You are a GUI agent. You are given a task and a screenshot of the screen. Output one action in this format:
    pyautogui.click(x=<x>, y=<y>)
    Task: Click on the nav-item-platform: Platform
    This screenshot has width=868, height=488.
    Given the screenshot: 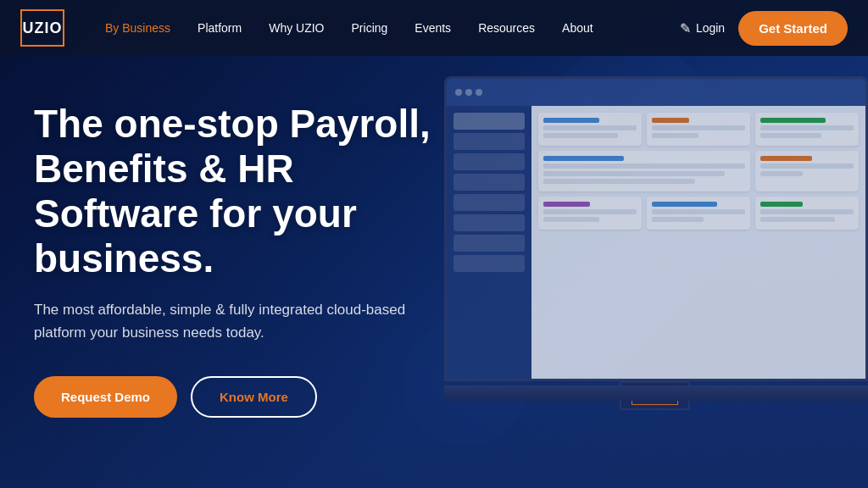 What is the action you would take?
    pyautogui.click(x=220, y=28)
    